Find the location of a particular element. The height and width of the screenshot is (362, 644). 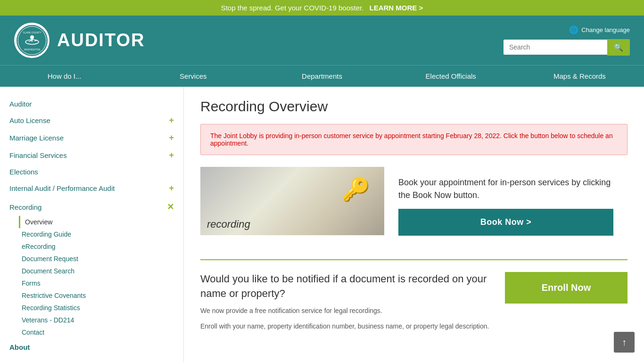

sidebar-item-elections: Elections is located at coordinates (91, 172).